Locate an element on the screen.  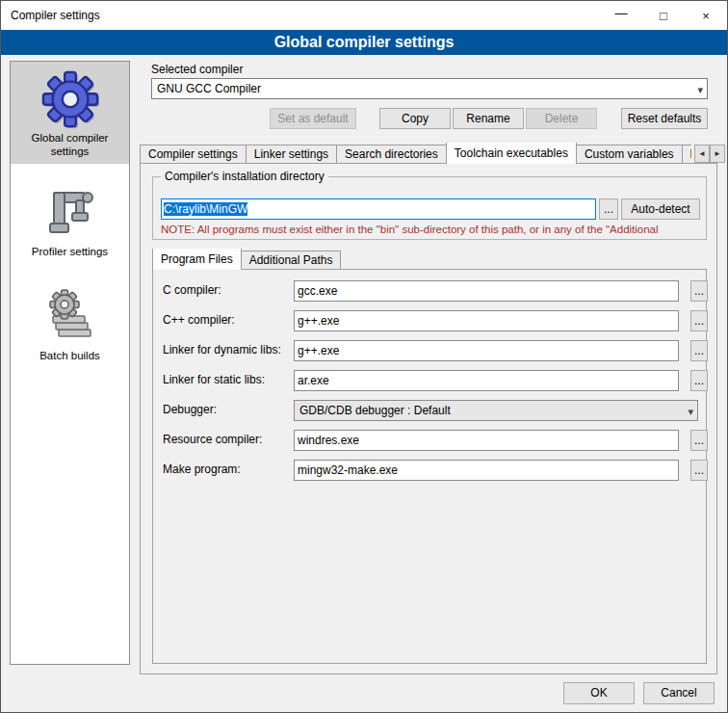
close-icon: × is located at coordinates (706, 15).